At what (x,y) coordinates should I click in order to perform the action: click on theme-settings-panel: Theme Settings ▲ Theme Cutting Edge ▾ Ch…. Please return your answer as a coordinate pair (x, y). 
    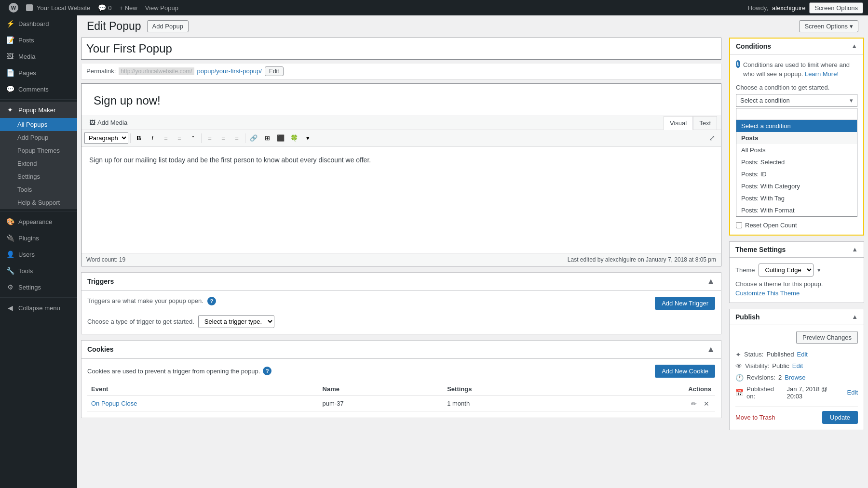
    Looking at the image, I should click on (797, 272).